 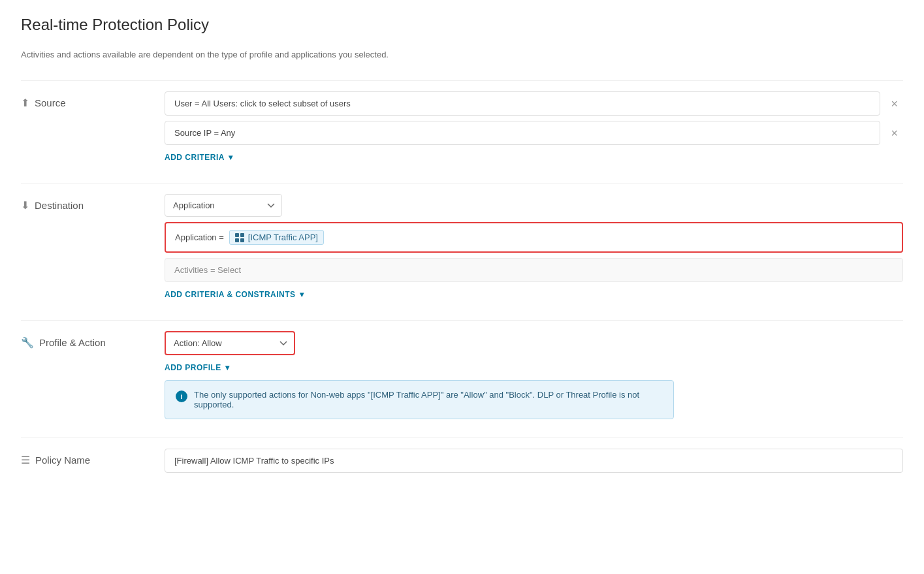 I want to click on application-tag: [ICMP Traffic APP], so click(x=277, y=238).